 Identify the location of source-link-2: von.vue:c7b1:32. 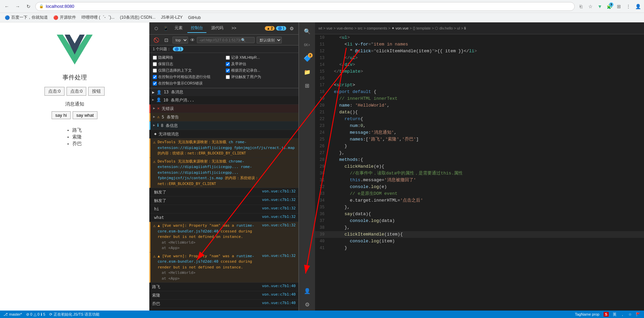
(279, 200).